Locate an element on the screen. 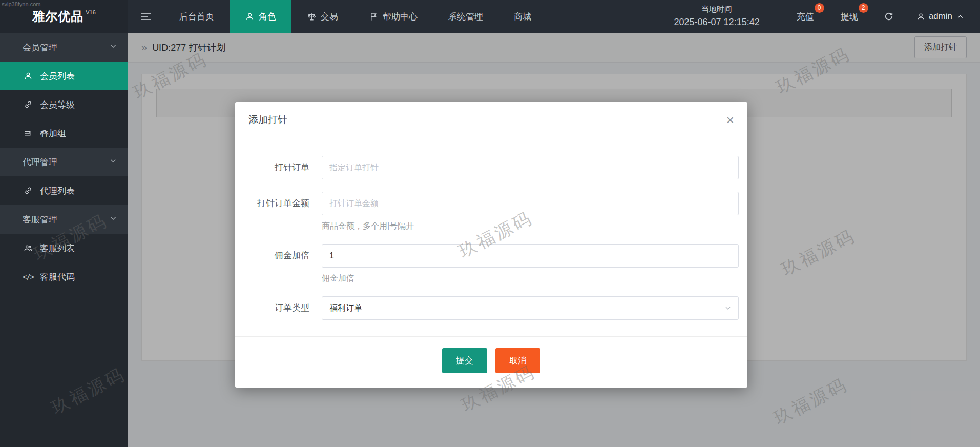  local-time-value: 2025-06-07 12:15:42 is located at coordinates (717, 23).